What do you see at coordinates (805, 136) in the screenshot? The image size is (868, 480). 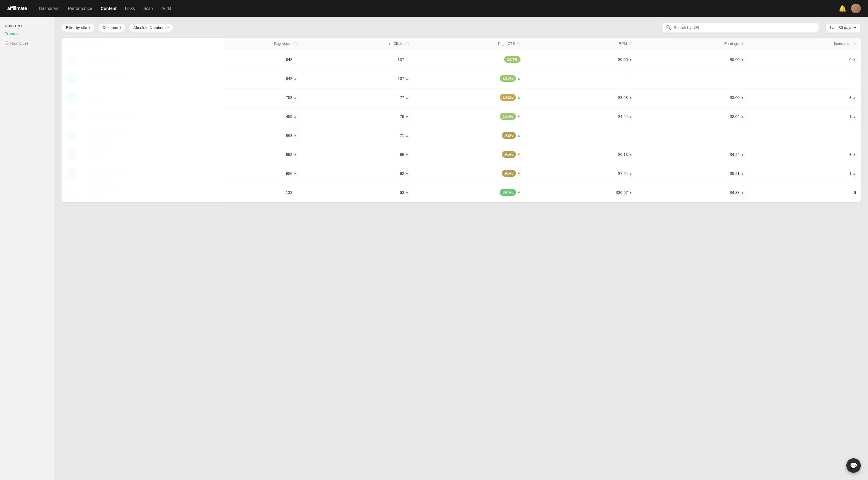 I see `items-sold-cell: -` at bounding box center [805, 136].